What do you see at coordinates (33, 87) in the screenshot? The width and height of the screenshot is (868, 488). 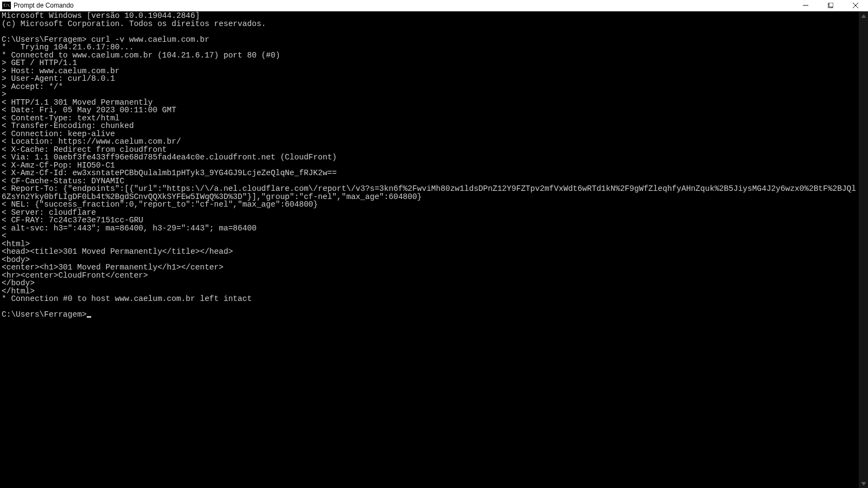 I see `terminal-line: > Accept: */*` at bounding box center [33, 87].